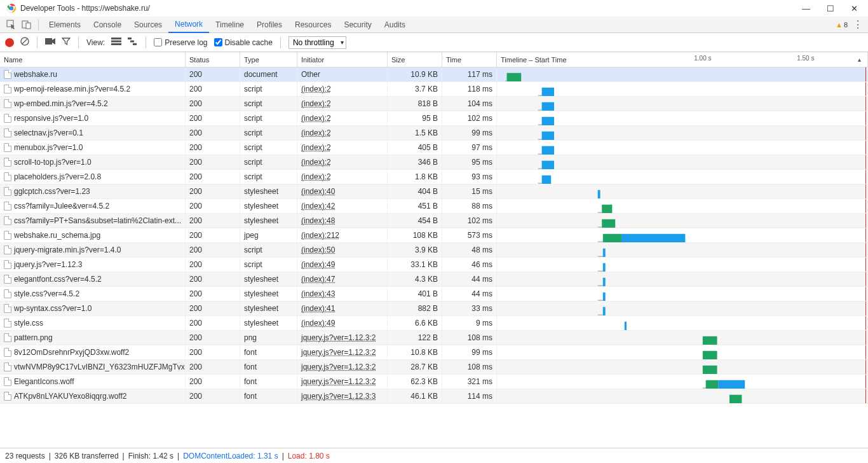 The width and height of the screenshot is (868, 463). I want to click on device-toggle-icon, so click(27, 25).